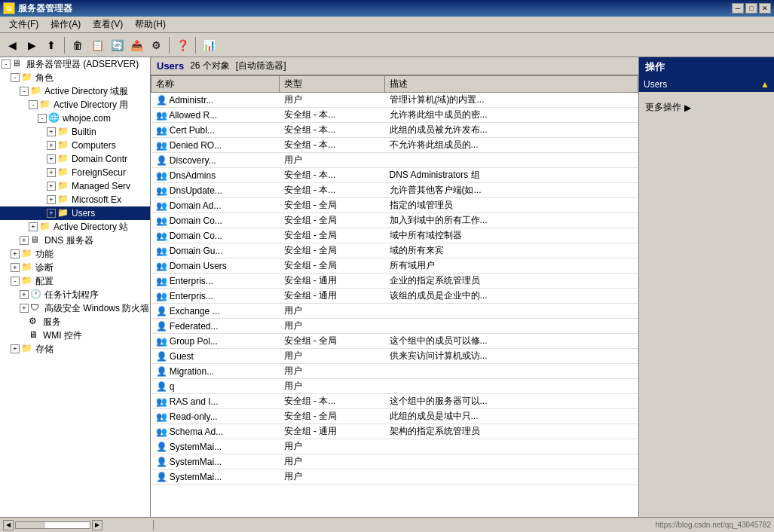  What do you see at coordinates (75, 78) in the screenshot?
I see `tree-item-roles: - 📁 角色` at bounding box center [75, 78].